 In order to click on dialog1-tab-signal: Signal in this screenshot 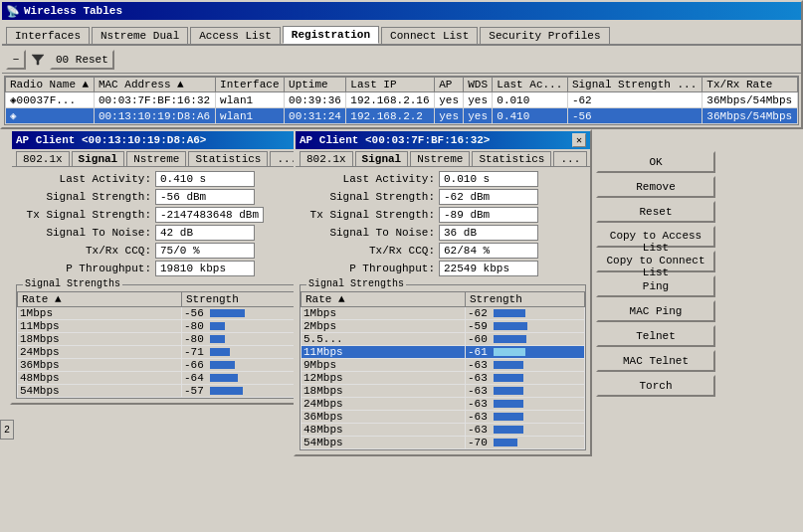, I will do `click(99, 159)`.